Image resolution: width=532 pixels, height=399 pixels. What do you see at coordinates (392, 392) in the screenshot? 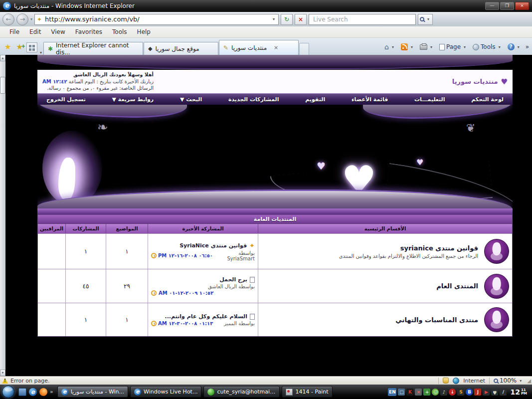
I see `language-indicator: EN` at bounding box center [392, 392].